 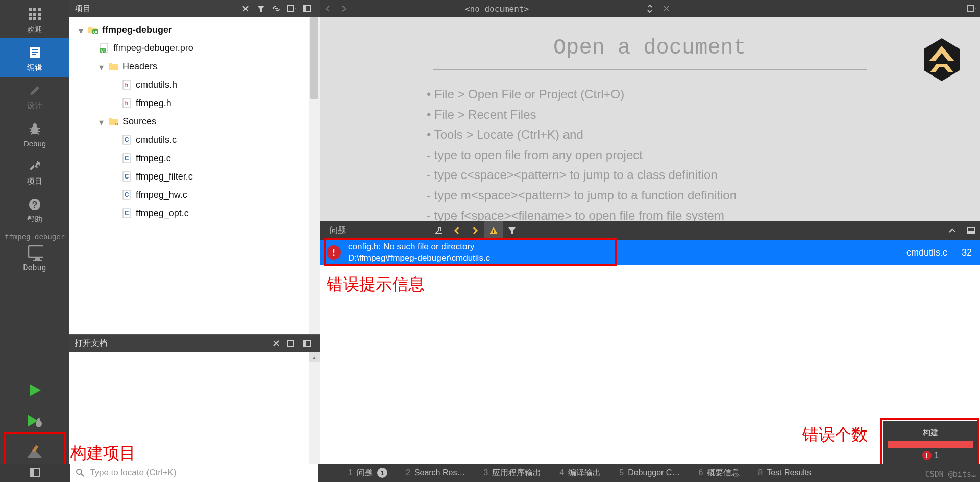 What do you see at coordinates (104, 121) in the screenshot?
I see `chevron-down-icon: ▾` at bounding box center [104, 121].